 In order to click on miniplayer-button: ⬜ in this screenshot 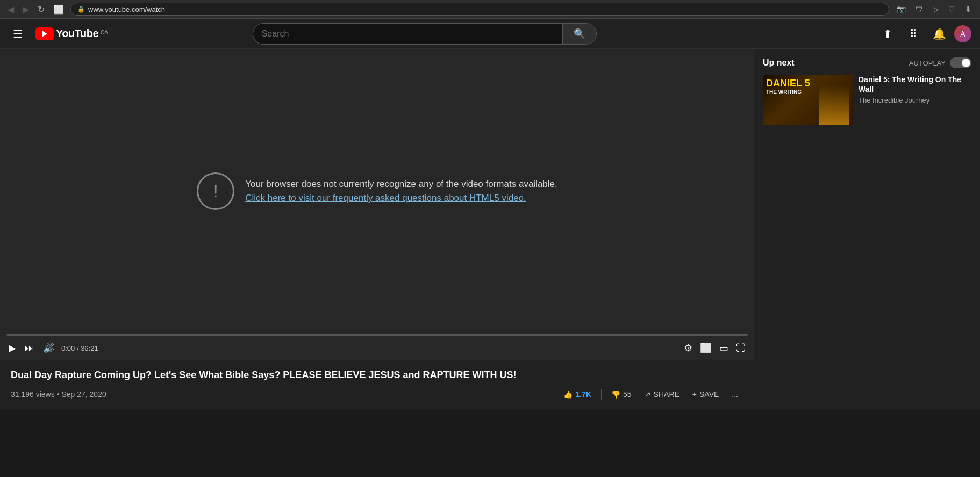, I will do `click(706, 348)`.